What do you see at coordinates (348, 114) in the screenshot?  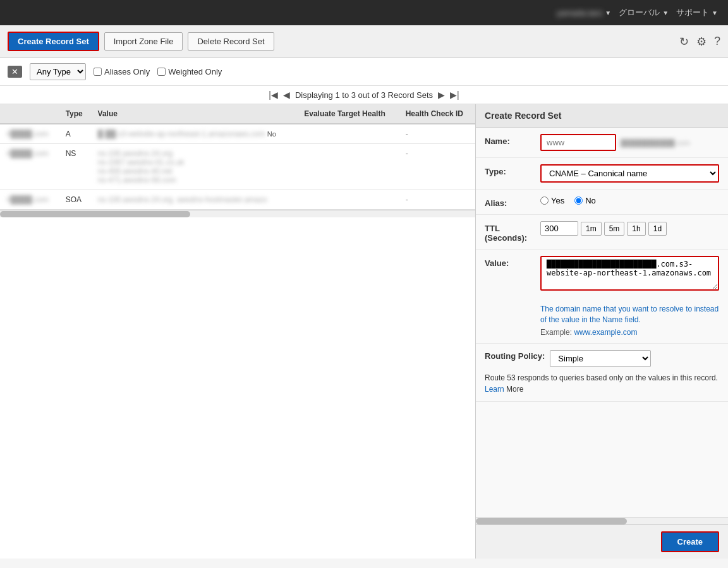 I see `col-evaluate: Evaluate Target Health` at bounding box center [348, 114].